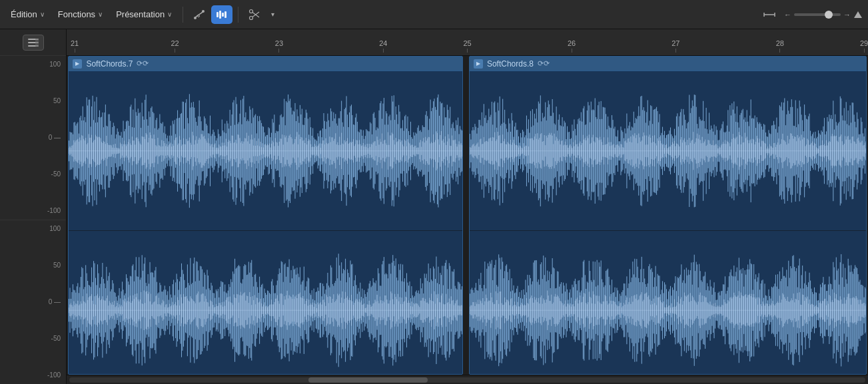 The width and height of the screenshot is (868, 384). What do you see at coordinates (780, 46) in the screenshot?
I see `ruler-mark-28: 28` at bounding box center [780, 46].